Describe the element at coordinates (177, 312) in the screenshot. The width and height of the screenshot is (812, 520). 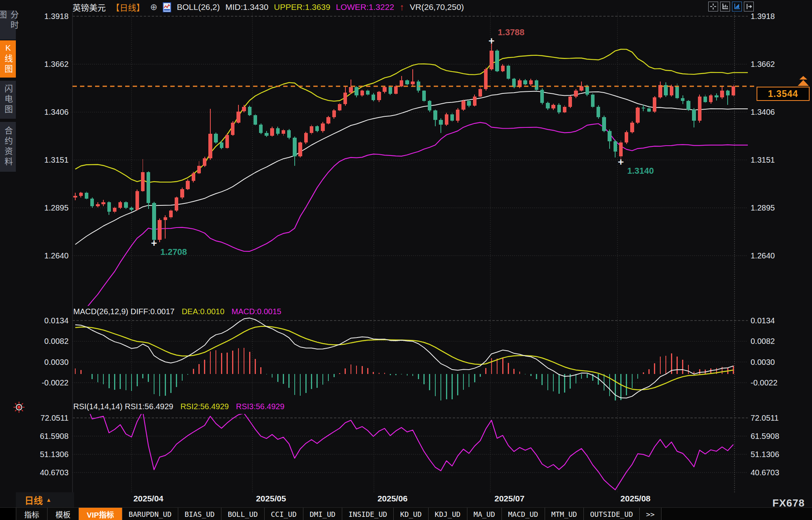
I see `macd-header: MACD(26,12,9) DIFF:0.0017DEA:0.0010MACD:…` at that location.